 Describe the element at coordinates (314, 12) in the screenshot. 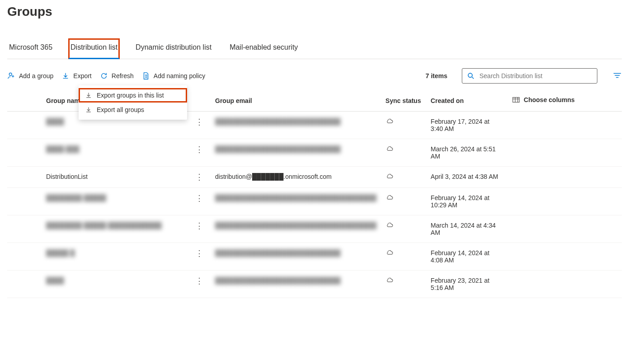

I see `page-title: Groups` at that location.